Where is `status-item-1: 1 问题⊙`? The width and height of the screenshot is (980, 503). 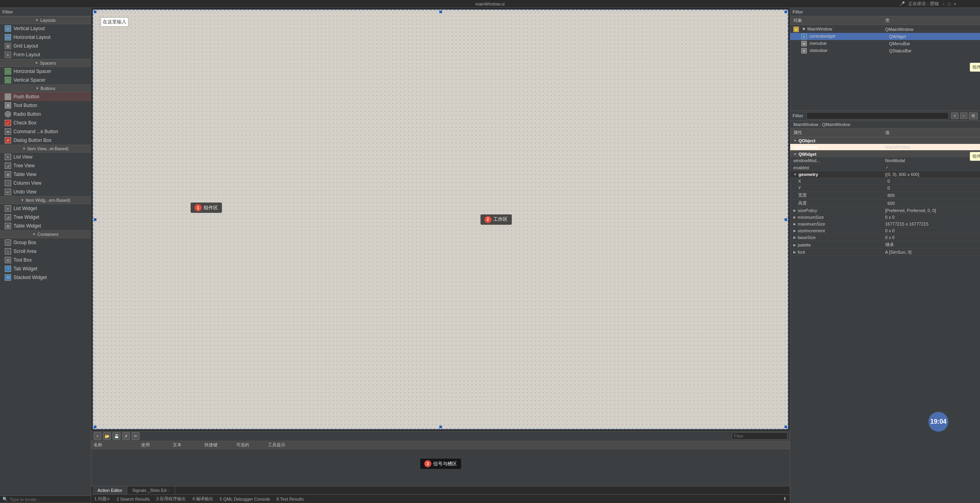
status-item-1: 1 问题⊙ is located at coordinates (102, 499).